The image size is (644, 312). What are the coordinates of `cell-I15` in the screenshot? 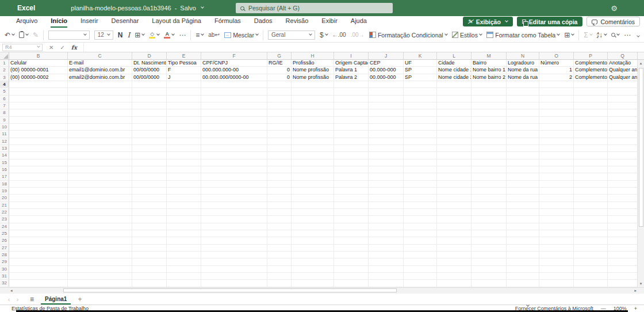 It's located at (351, 163).